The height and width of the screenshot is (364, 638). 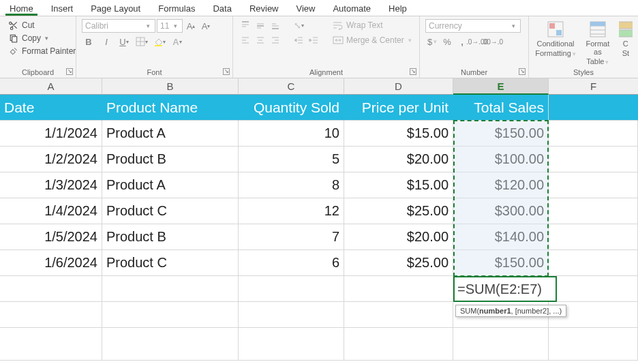 I want to click on cell-date: 1/1/2024, so click(x=51, y=134).